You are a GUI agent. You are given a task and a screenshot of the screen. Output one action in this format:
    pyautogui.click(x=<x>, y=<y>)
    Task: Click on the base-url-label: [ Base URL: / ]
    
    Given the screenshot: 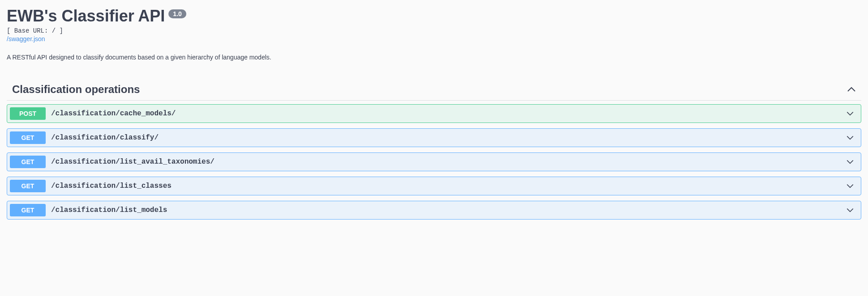 What is the action you would take?
    pyautogui.click(x=434, y=31)
    